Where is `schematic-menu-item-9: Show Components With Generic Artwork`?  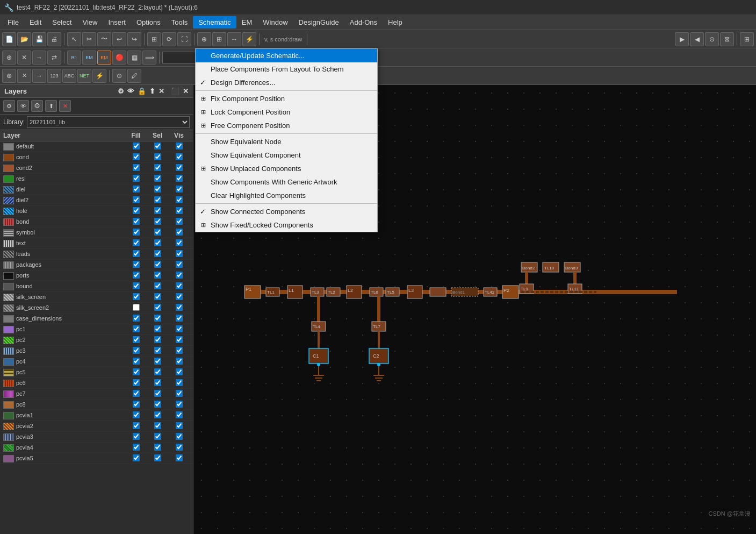 schematic-menu-item-9: Show Components With Generic Artwork is located at coordinates (286, 182).